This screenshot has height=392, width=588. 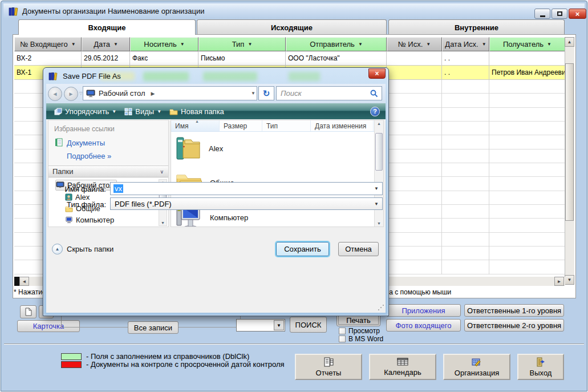 I want to click on all-records-label: Все записи, so click(x=153, y=328).